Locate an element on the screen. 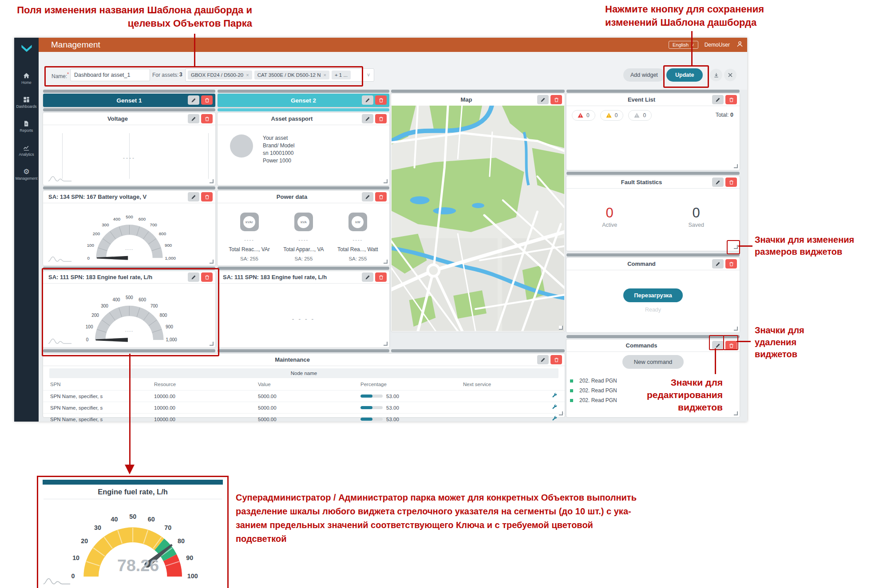  column-header-spn: SPN is located at coordinates (102, 384).